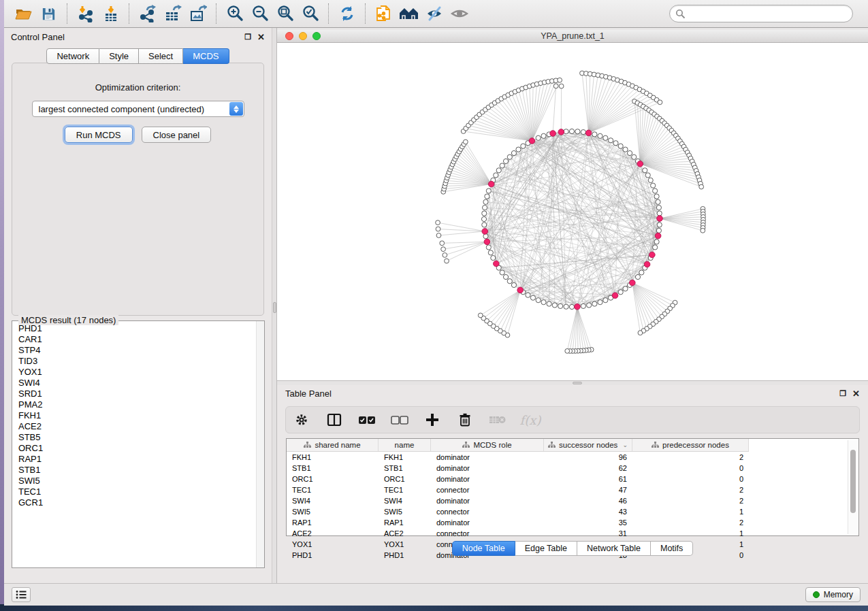 The height and width of the screenshot is (611, 868). I want to click on mcds-result-item: TEC1, so click(137, 492).